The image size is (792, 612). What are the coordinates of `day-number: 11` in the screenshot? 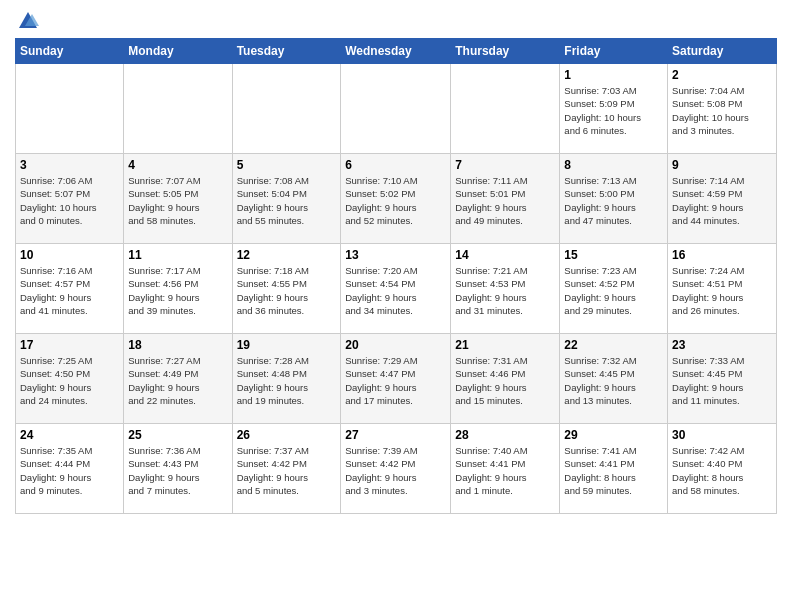 It's located at (178, 255).